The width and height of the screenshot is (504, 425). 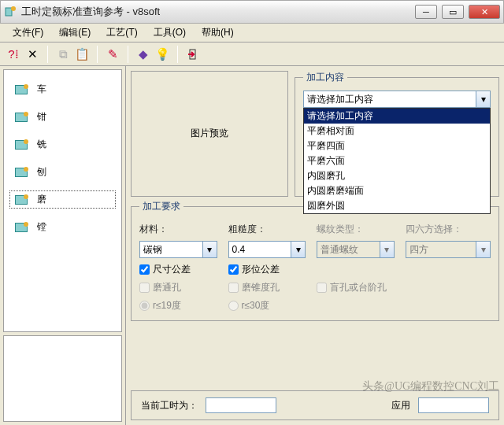 What do you see at coordinates (397, 116) in the screenshot?
I see `dropdown-option: 请选择加工内容` at bounding box center [397, 116].